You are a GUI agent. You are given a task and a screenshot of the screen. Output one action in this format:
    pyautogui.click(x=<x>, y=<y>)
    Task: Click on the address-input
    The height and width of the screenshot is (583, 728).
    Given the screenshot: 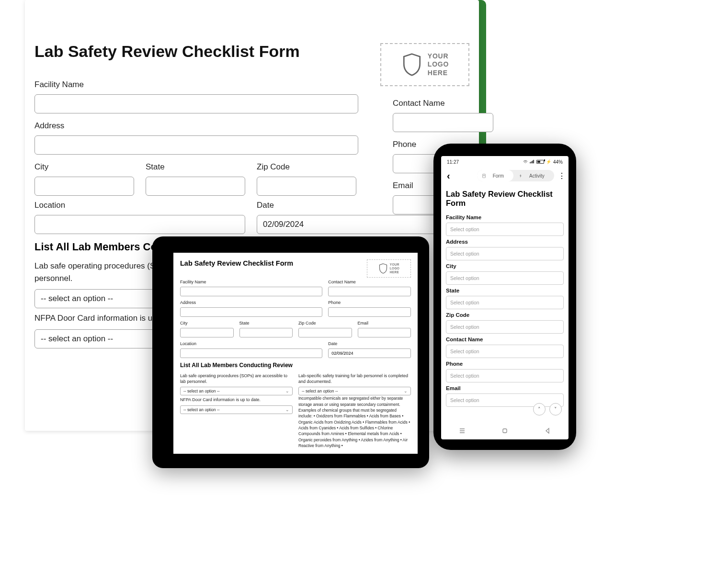 What is the action you would take?
    pyautogui.click(x=196, y=145)
    